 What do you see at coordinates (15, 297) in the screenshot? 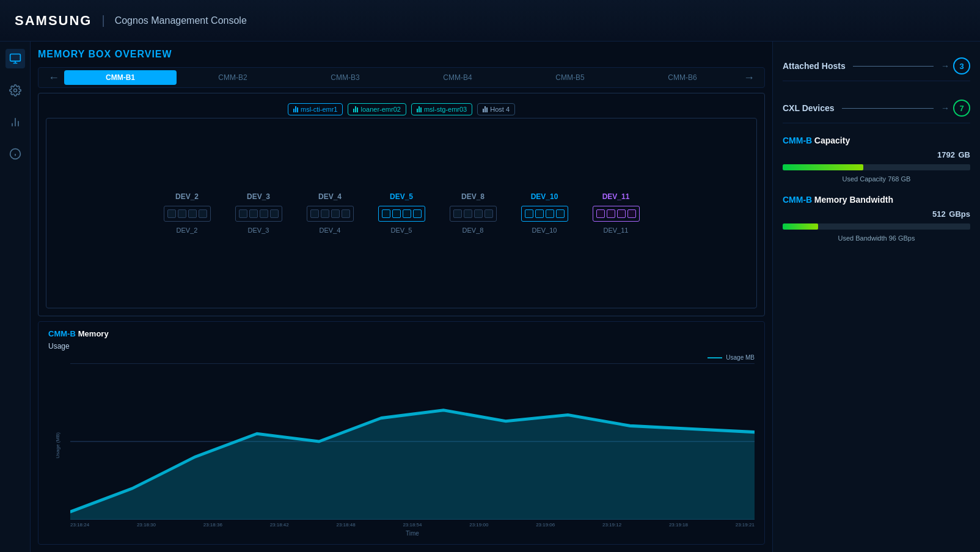
I see `sidebar` at bounding box center [15, 297].